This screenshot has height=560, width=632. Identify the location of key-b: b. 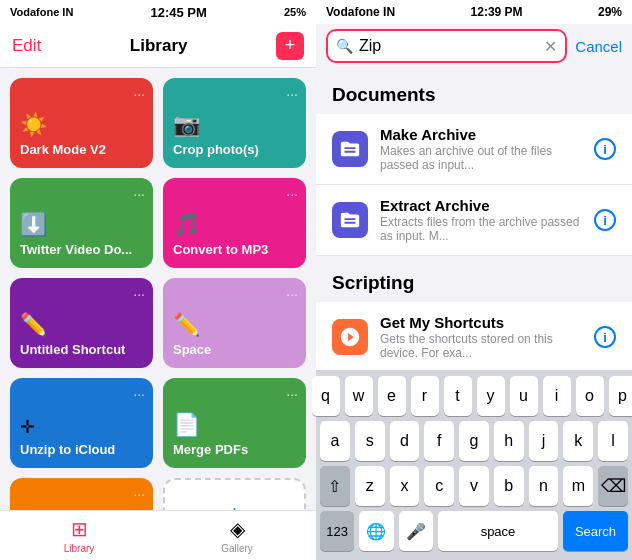
(509, 486).